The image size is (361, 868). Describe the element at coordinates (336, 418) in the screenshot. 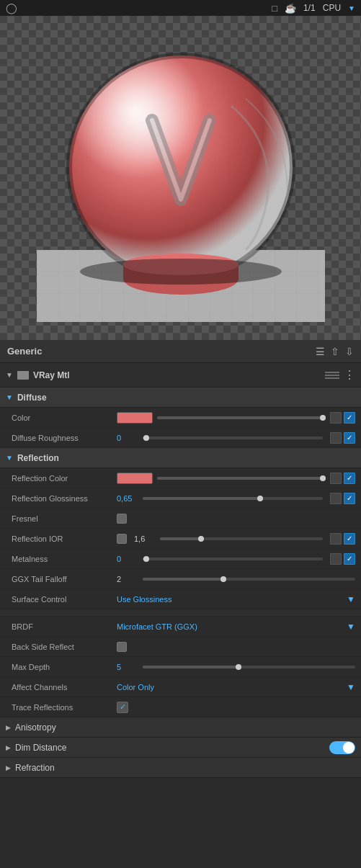

I see `diffuse-color-checker-icon` at that location.